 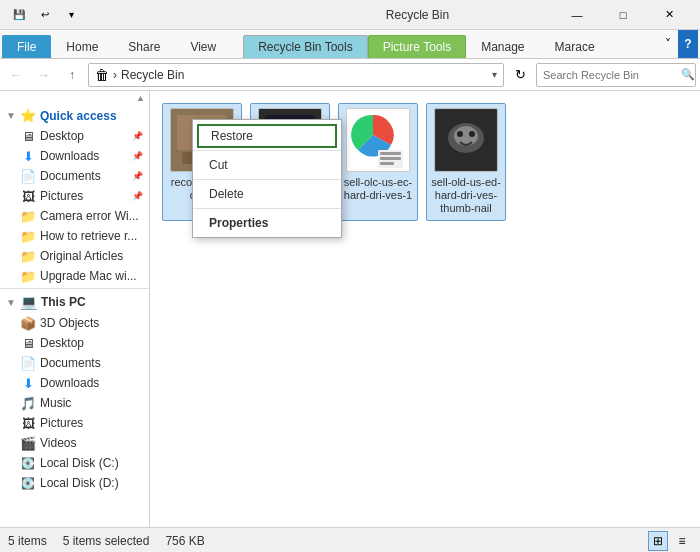 What do you see at coordinates (616, 75) in the screenshot?
I see `search-box: 🔍` at bounding box center [616, 75].